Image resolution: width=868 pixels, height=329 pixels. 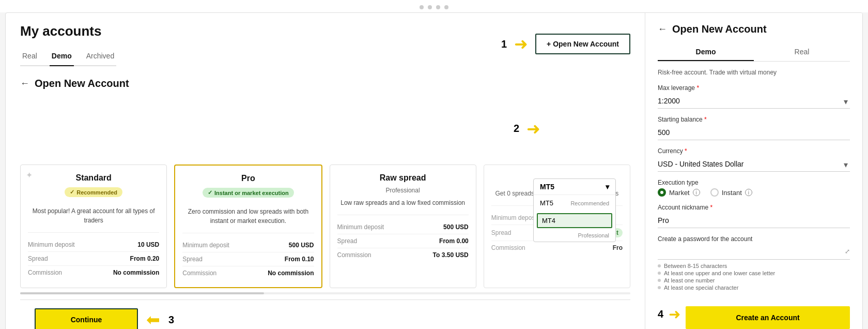 What do you see at coordinates (754, 277) in the screenshot?
I see `password-rules: Between 8-15 characters At least one upp…` at bounding box center [754, 277].